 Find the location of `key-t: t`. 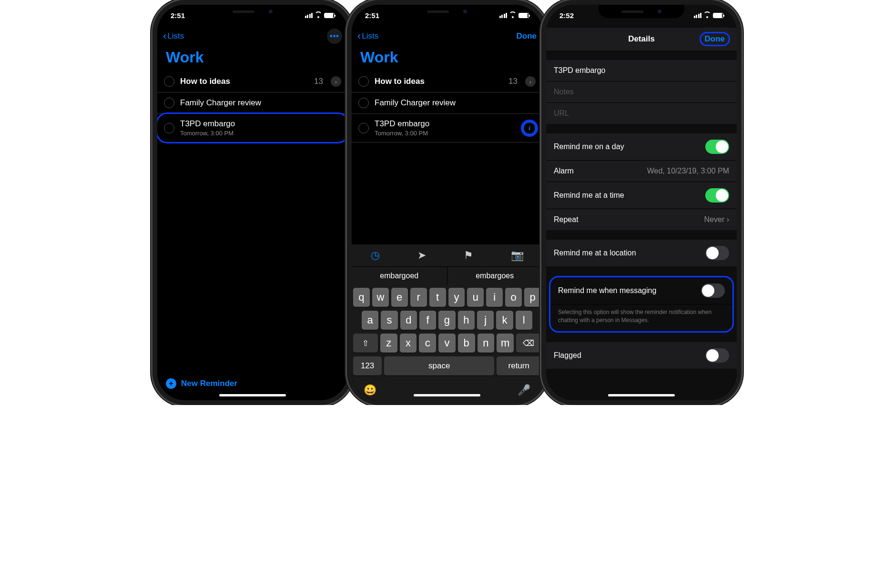

key-t: t is located at coordinates (437, 297).